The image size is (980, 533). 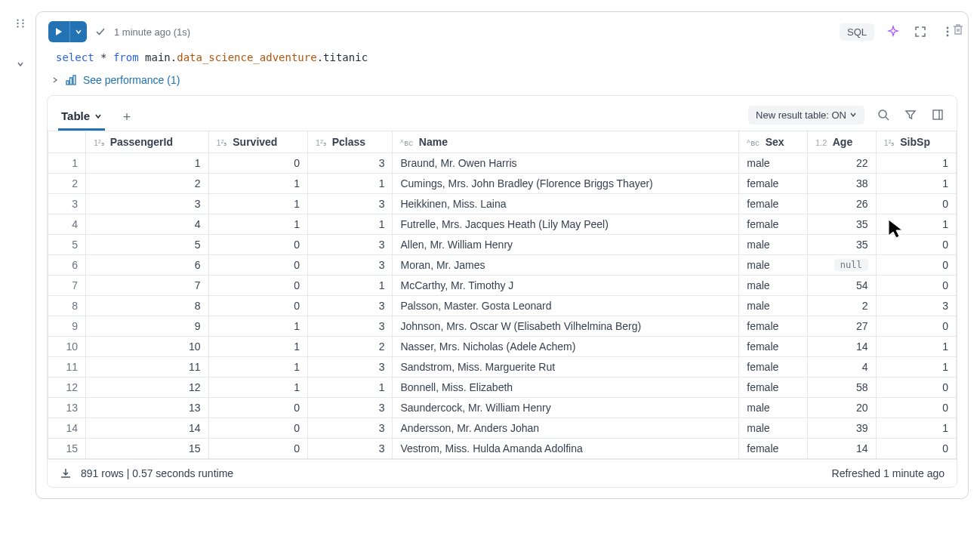 I want to click on panel-icon, so click(x=938, y=115).